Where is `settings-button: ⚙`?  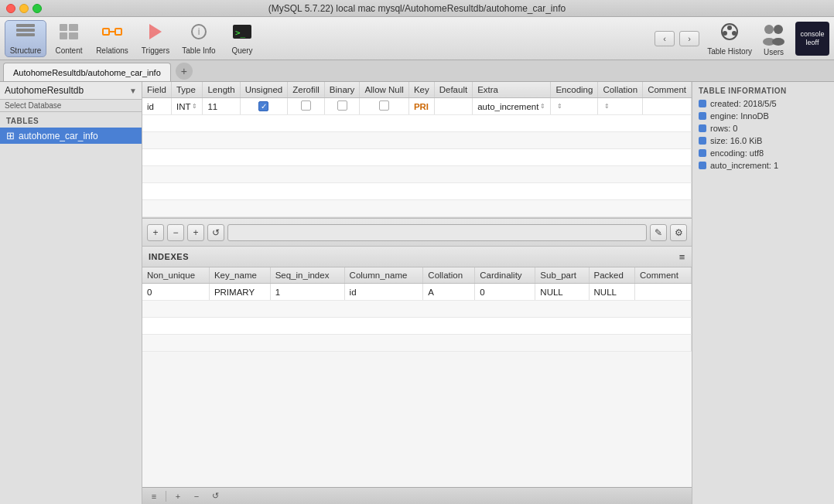 settings-button: ⚙ is located at coordinates (678, 233).